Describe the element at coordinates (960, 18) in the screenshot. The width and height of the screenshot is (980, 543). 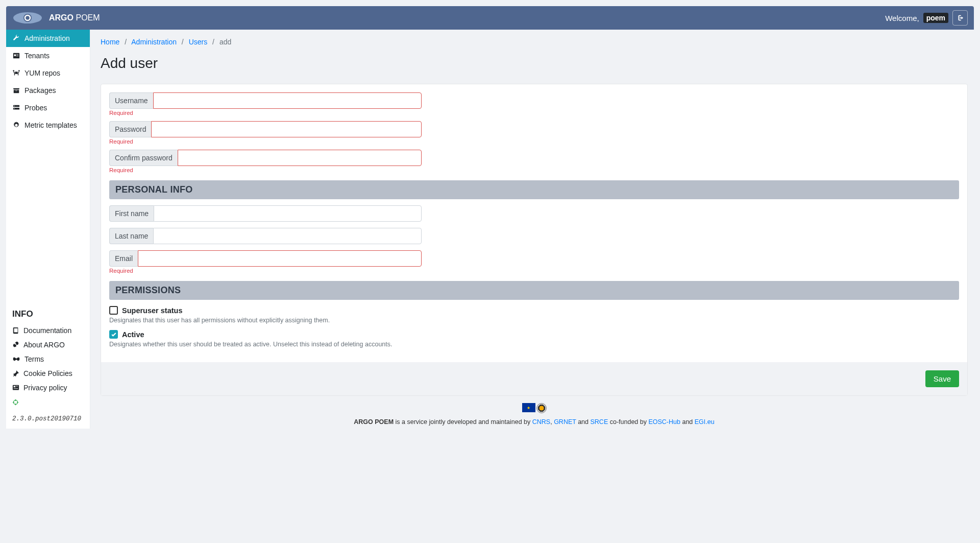
I see `logout-button` at that location.